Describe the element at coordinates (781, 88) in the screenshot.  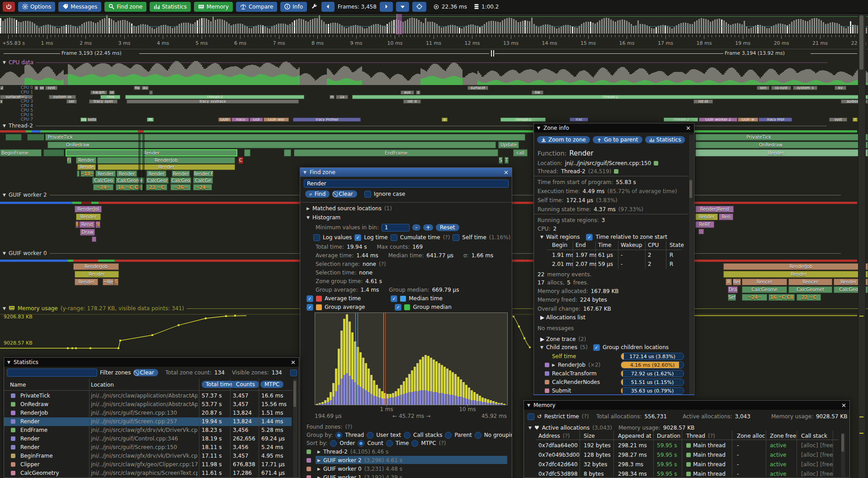
I see `cpu-zone: ss-syst` at that location.